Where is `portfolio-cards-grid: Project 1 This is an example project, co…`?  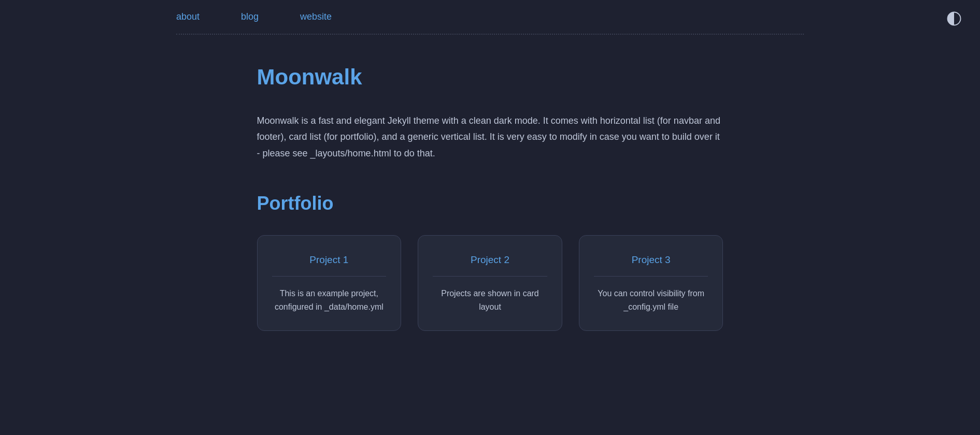
portfolio-cards-grid: Project 1 This is an example project, co… is located at coordinates (490, 283).